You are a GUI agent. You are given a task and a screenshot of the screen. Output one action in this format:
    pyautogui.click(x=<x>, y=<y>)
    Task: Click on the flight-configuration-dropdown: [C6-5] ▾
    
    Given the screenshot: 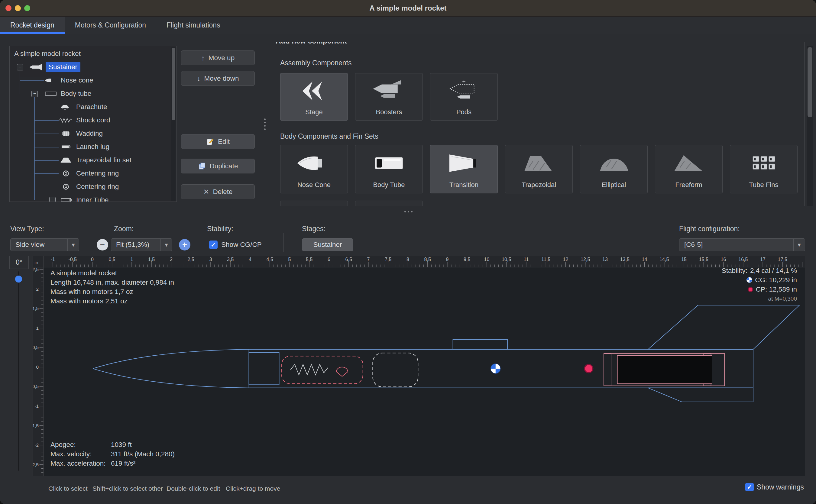 What is the action you would take?
    pyautogui.click(x=742, y=245)
    